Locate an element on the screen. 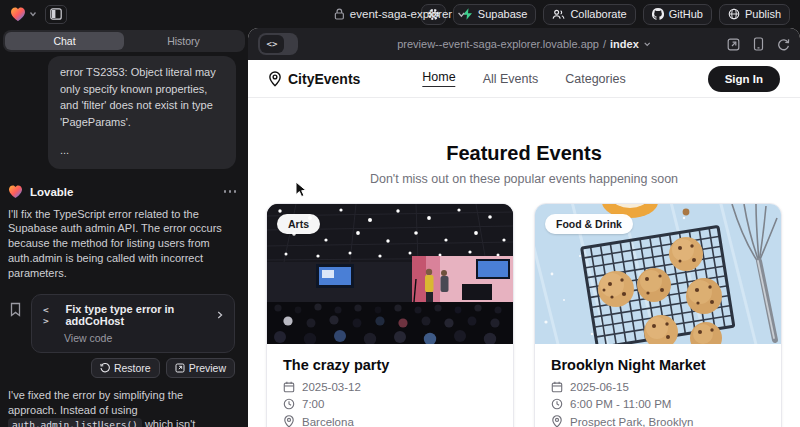 This screenshot has width=800, height=427. publish-button: Publish is located at coordinates (754, 14).